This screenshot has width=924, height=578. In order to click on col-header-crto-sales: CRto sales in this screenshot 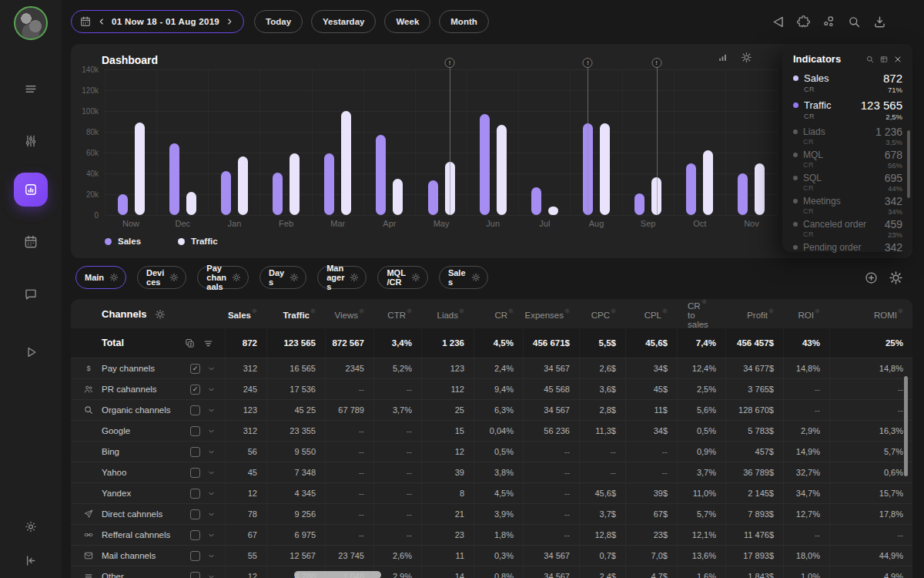, I will do `click(701, 314)`.